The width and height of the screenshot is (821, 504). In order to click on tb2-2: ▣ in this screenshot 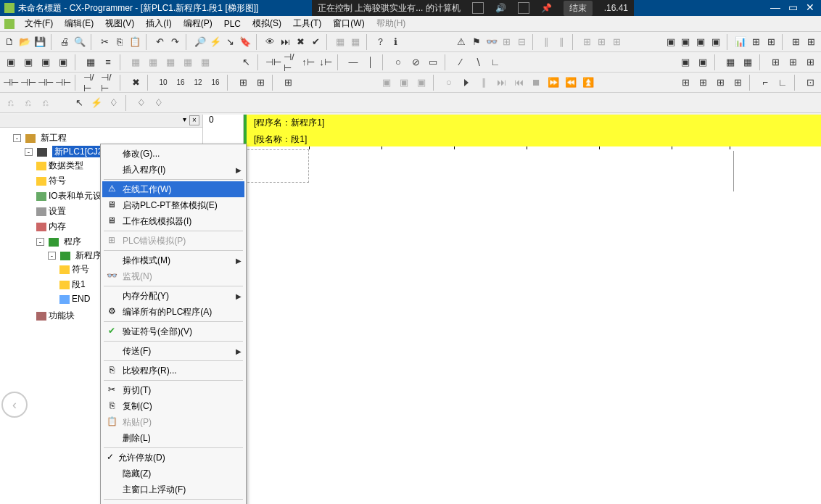, I will do `click(28, 62)`.